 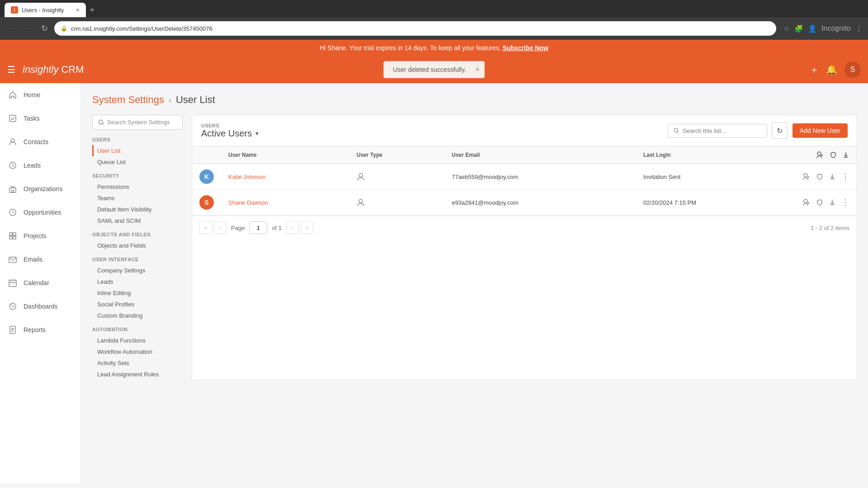 What do you see at coordinates (540, 177) in the screenshot?
I see `user-email-cell: 77aeb559@moodjoy.com` at bounding box center [540, 177].